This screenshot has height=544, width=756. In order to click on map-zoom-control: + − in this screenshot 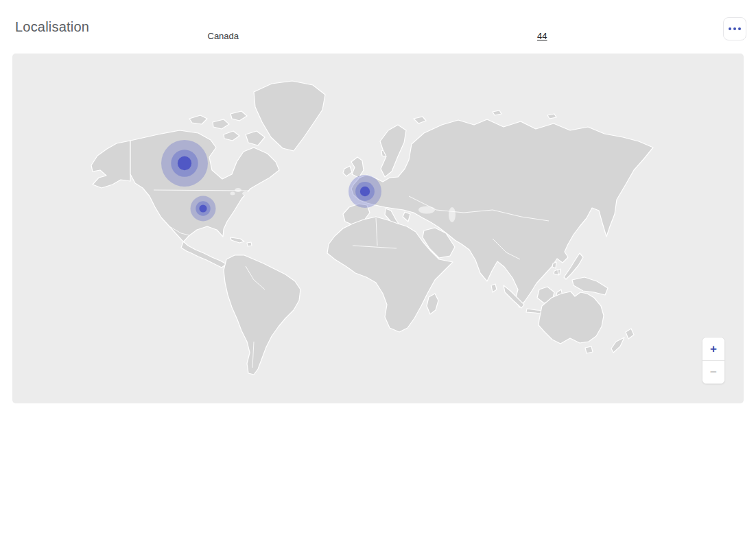, I will do `click(713, 361)`.